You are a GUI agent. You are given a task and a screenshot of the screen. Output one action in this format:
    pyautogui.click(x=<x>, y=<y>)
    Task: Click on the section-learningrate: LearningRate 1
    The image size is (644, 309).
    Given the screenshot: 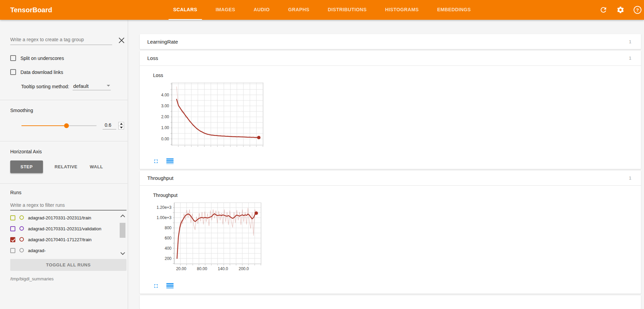 What is the action you would take?
    pyautogui.click(x=390, y=42)
    